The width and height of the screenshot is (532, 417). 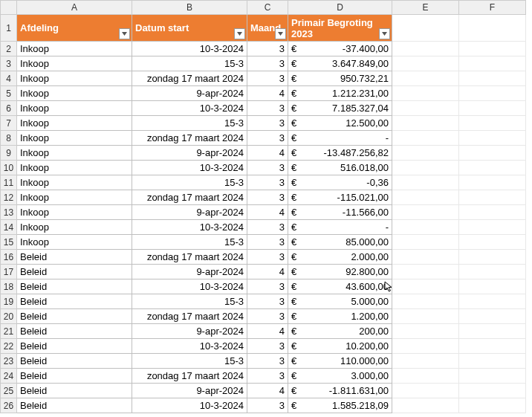 I want to click on cell-bedrag: €-37.400,00, so click(x=340, y=49).